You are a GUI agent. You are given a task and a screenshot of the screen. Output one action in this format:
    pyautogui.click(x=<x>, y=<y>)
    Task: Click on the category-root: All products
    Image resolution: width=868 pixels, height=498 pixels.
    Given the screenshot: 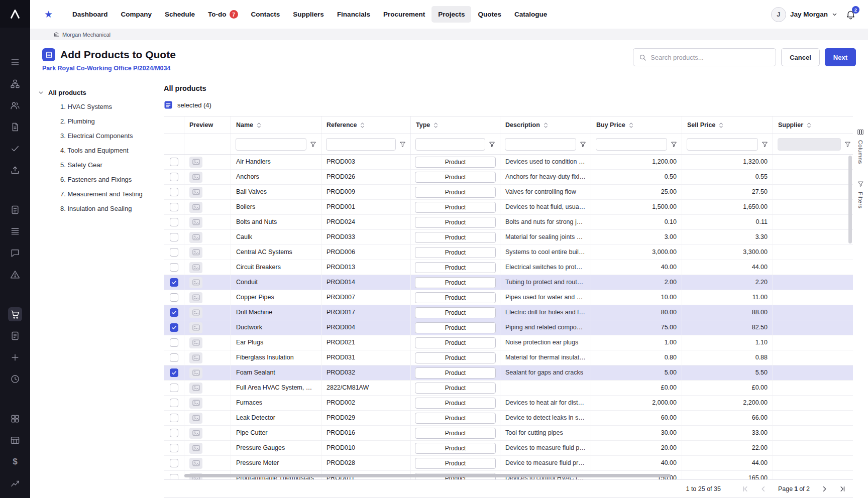 What is the action you would take?
    pyautogui.click(x=101, y=92)
    